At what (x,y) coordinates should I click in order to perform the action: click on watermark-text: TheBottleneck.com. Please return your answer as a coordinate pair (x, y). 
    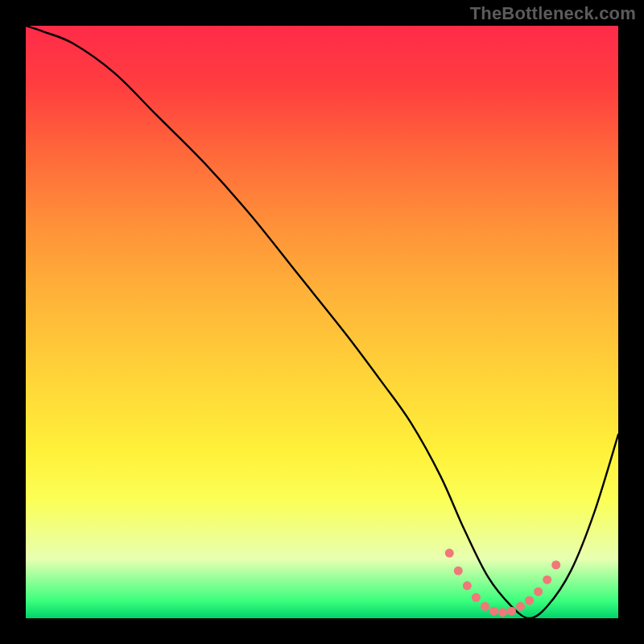
    Looking at the image, I should click on (553, 14).